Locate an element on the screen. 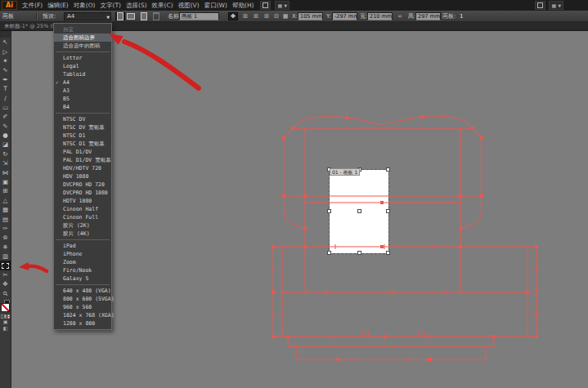  preset-option: 960 x 560 is located at coordinates (83, 307).